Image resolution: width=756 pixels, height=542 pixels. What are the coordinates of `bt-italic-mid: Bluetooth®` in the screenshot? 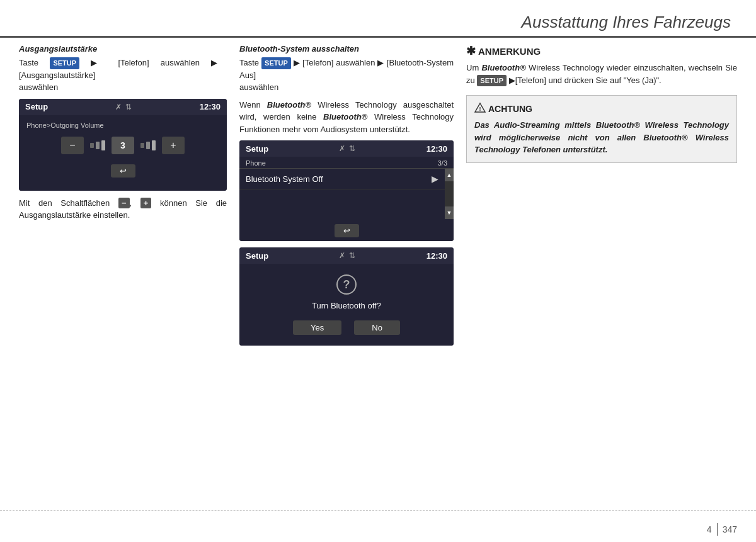 It's located at (289, 104).